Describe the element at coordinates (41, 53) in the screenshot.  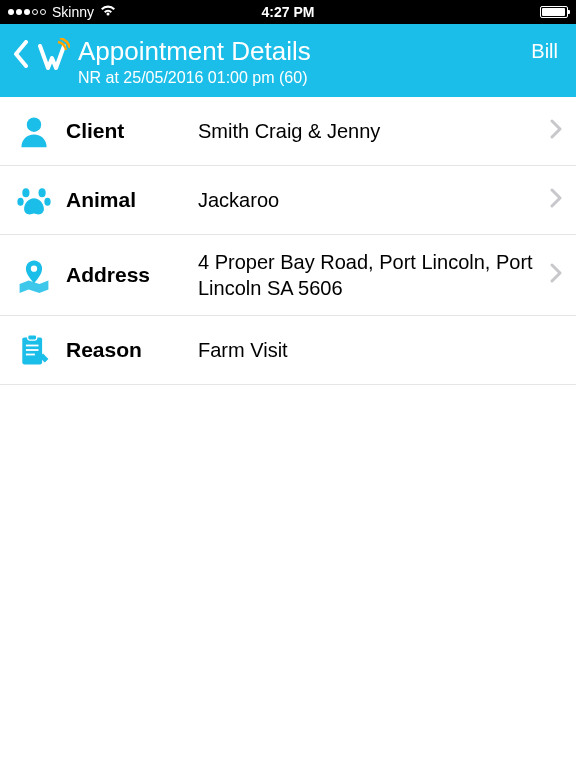
I see `back-button` at that location.